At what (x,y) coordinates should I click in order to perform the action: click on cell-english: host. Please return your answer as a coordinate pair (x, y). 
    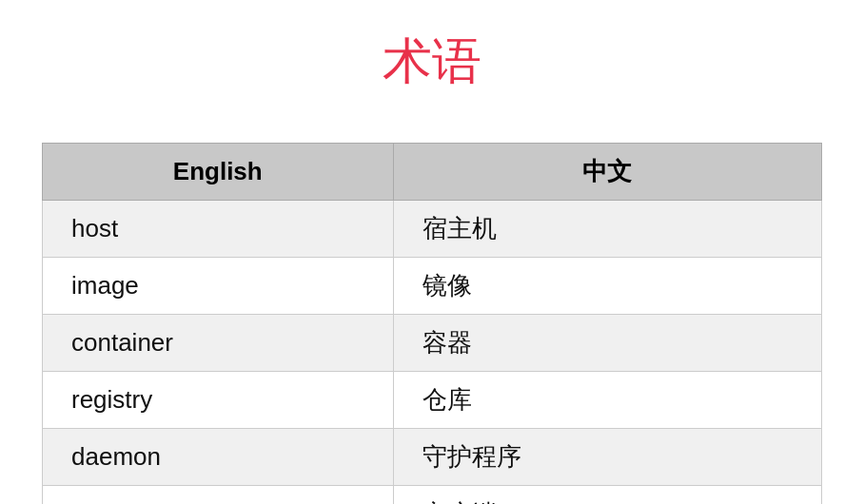
    Looking at the image, I should click on (219, 229).